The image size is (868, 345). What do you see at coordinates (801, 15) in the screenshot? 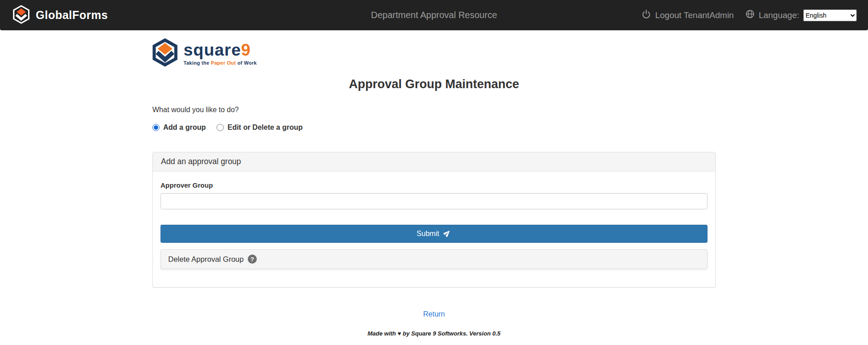
I see `language-group: Language: English` at bounding box center [801, 15].